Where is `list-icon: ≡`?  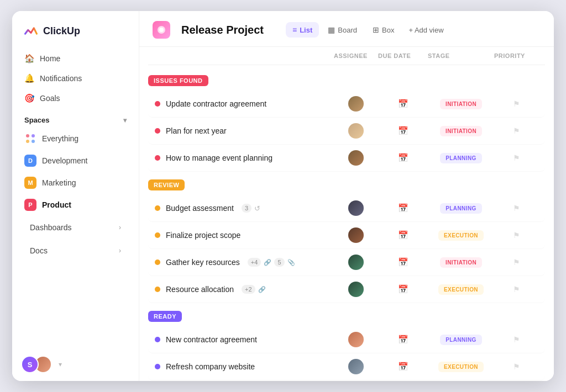
list-icon: ≡ is located at coordinates (295, 30).